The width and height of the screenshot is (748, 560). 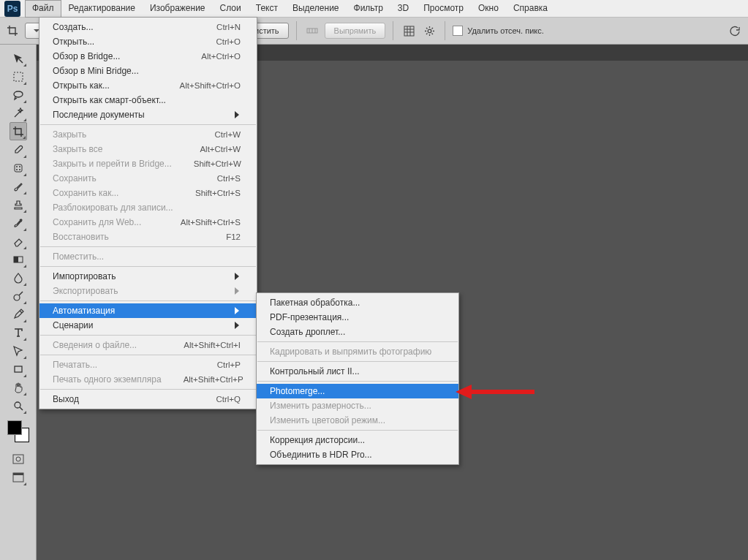 What do you see at coordinates (18, 241) in the screenshot?
I see `tool-eraser` at bounding box center [18, 241].